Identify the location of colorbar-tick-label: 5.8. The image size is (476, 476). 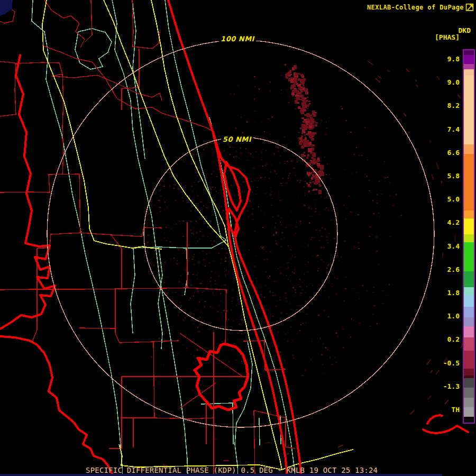
(444, 176).